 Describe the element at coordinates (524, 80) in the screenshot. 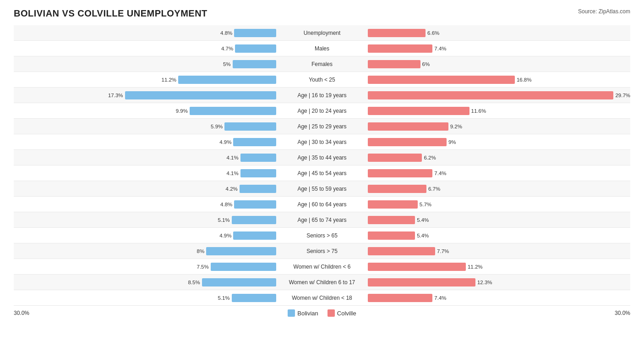

I see `right-value: 16.8%` at that location.